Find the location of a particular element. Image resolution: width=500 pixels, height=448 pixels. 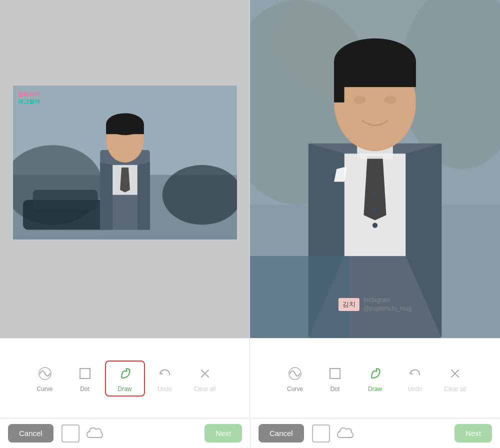

watermark: 김치 Instagram @popkimchi_mag is located at coordinates (375, 304).